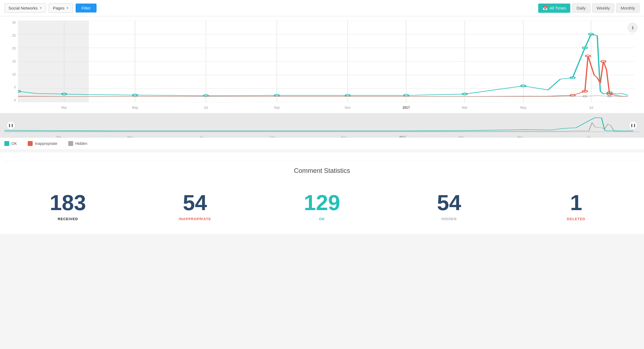  Describe the element at coordinates (403, 136) in the screenshot. I see `mini-x-2017: 2017` at that location.